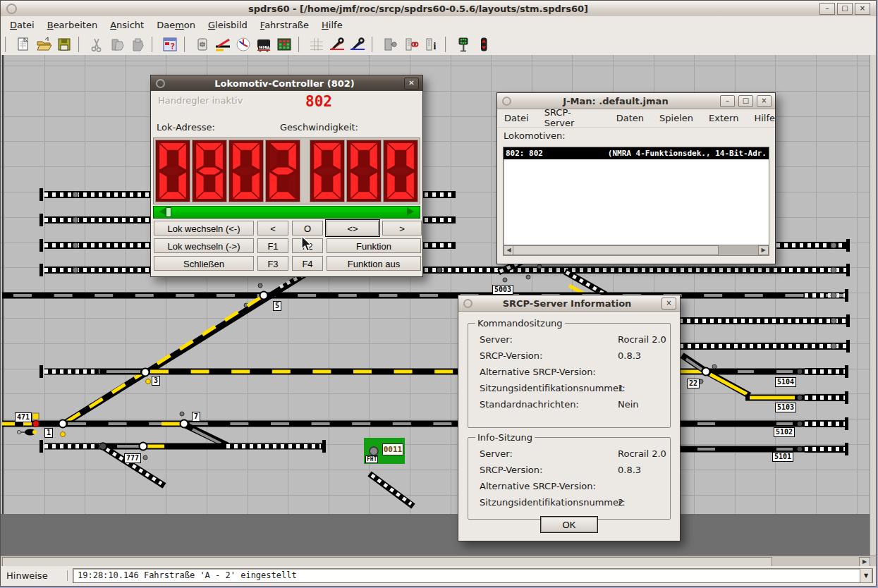  Describe the element at coordinates (636, 250) in the screenshot. I see `jman-hscrollbar: ◀ ▶` at that location.